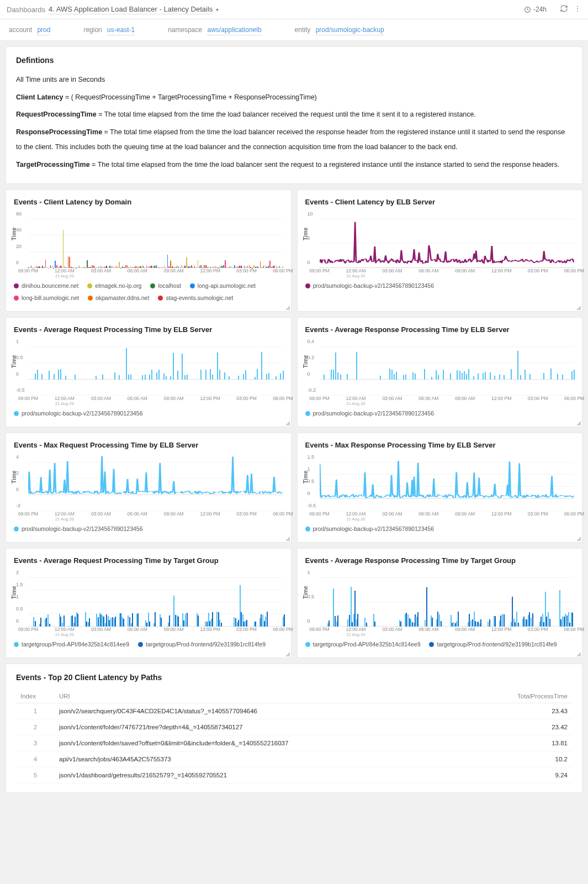 The image size is (588, 884). Describe the element at coordinates (19, 246) in the screenshot. I see `y-tick: 20` at that location.